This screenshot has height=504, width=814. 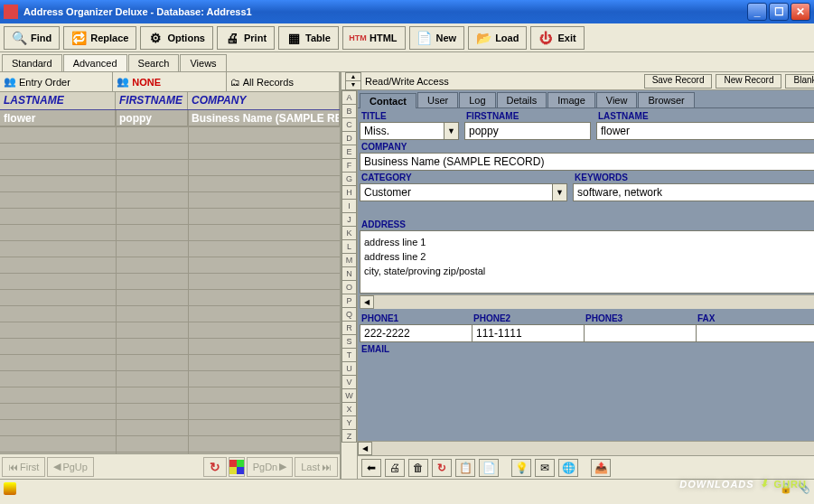 I want to click on alpha-n: N, so click(x=349, y=273).